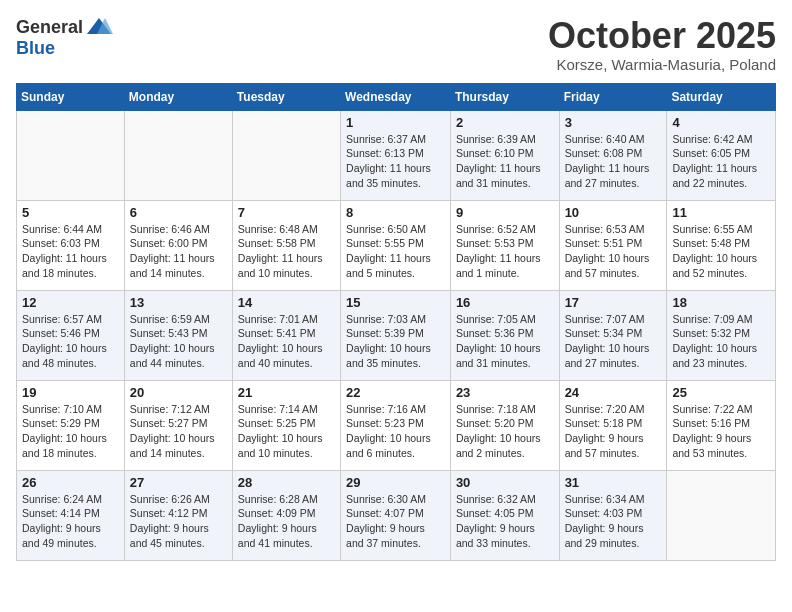 Image resolution: width=792 pixels, height=612 pixels. Describe the element at coordinates (505, 302) in the screenshot. I see `day-number: 16` at that location.